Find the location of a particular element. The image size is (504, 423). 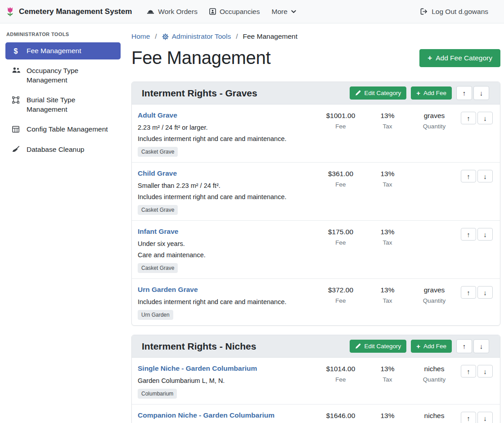

sidebar-item-burial-site-type-management: Burial Site Type Management is located at coordinates (63, 105).